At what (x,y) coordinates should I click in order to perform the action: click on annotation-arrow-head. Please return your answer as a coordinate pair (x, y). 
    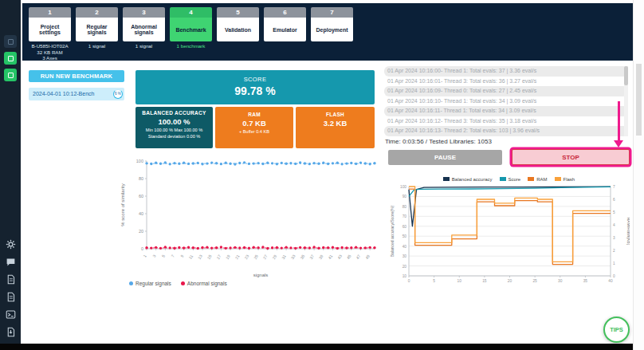
    Looking at the image, I should click on (618, 144).